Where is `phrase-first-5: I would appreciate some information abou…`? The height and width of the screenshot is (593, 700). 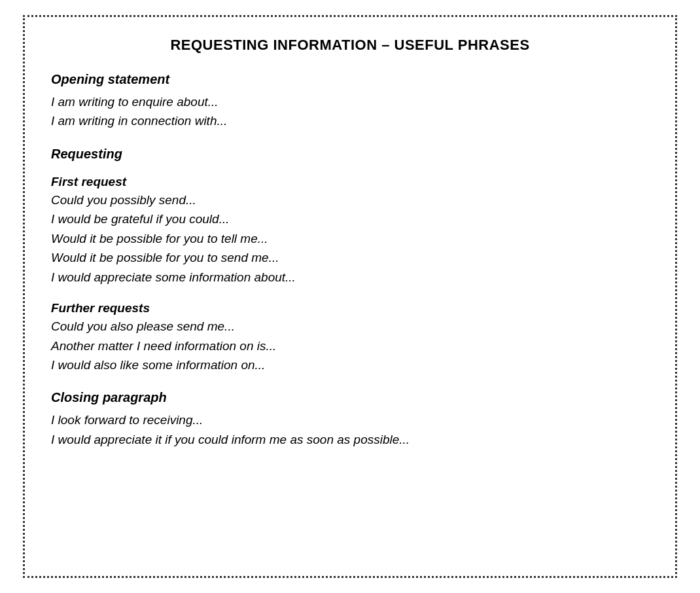
phrase-first-5: I would appreciate some information abou… is located at coordinates (350, 278).